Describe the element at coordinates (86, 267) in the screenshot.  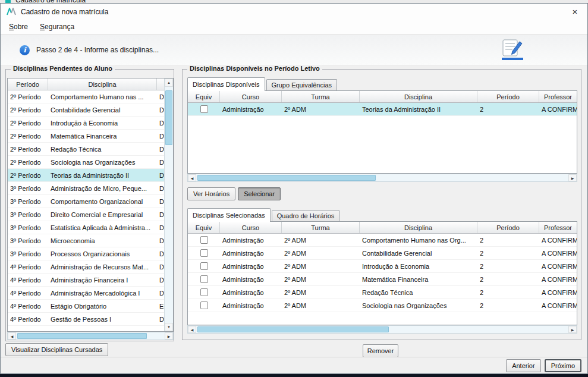
I see `table-row: 4º PeríodoAdministração de Recursos Mat.…` at that location.